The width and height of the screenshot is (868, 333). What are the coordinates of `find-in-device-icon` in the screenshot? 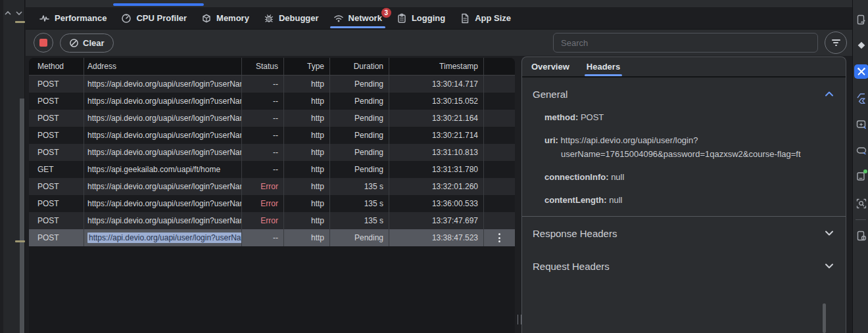 It's located at (861, 204).